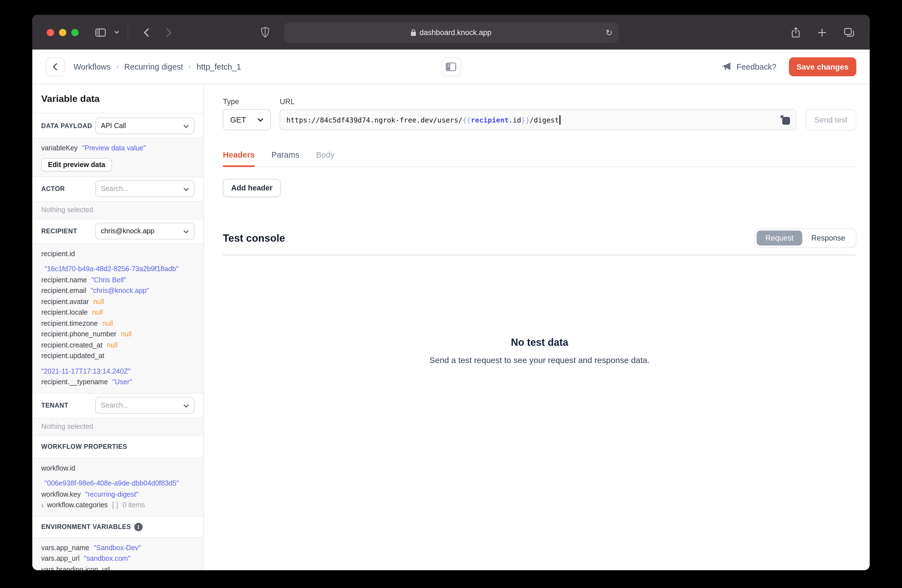  What do you see at coordinates (540, 351) in the screenshot?
I see `empty-state: No test data Send a test request to see …` at bounding box center [540, 351].